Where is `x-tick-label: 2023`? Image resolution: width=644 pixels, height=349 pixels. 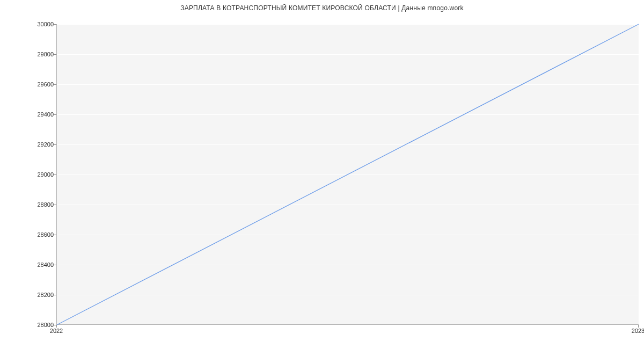
x-tick-label: 2023 is located at coordinates (638, 331).